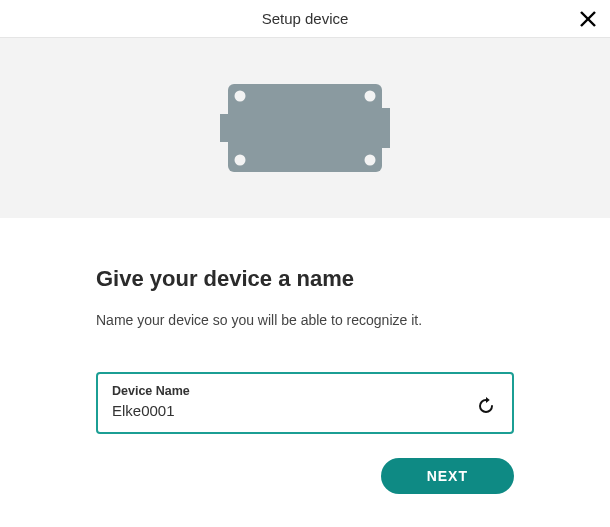  Describe the element at coordinates (305, 19) in the screenshot. I see `dialog-header: Setup device` at that location.